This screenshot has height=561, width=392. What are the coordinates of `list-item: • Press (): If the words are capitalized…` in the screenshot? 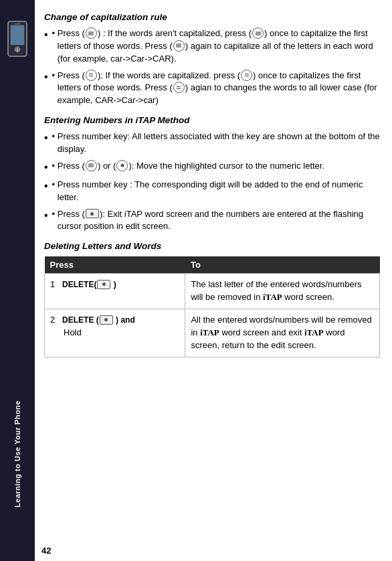 It's located at (212, 88).